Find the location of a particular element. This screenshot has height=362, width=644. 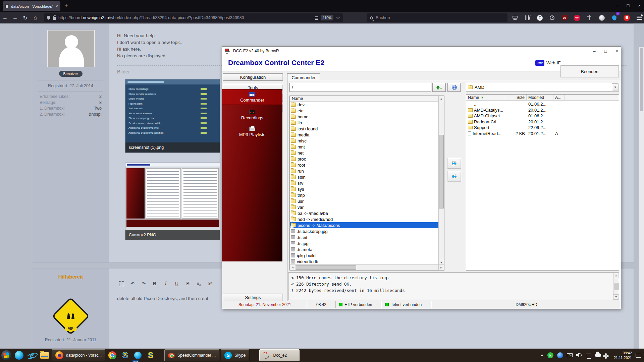

ftp-section-item: MP3 Playlists is located at coordinates (252, 132).